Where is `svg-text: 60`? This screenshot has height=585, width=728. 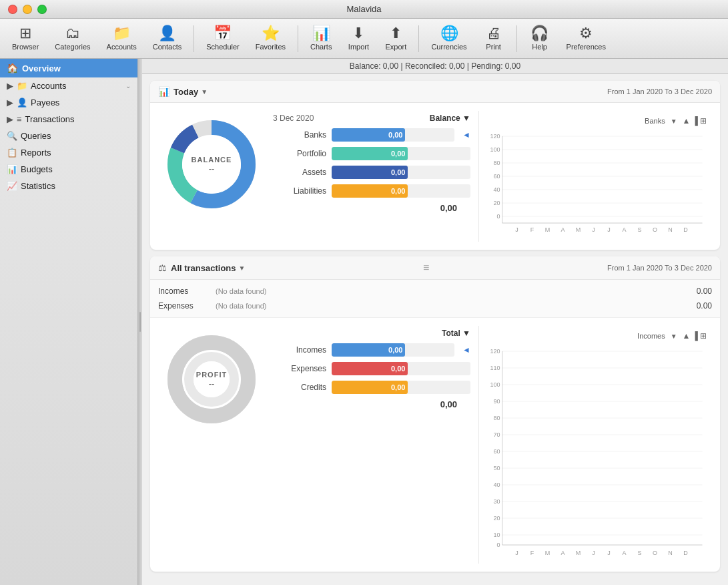
svg-text: 60 is located at coordinates (496, 176).